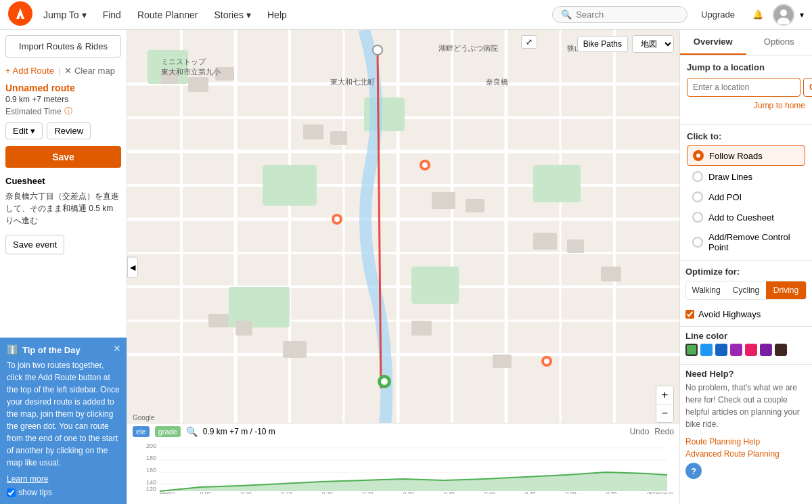  What do you see at coordinates (602, 44) in the screenshot?
I see `bike-paths-button: Bike Paths` at bounding box center [602, 44].